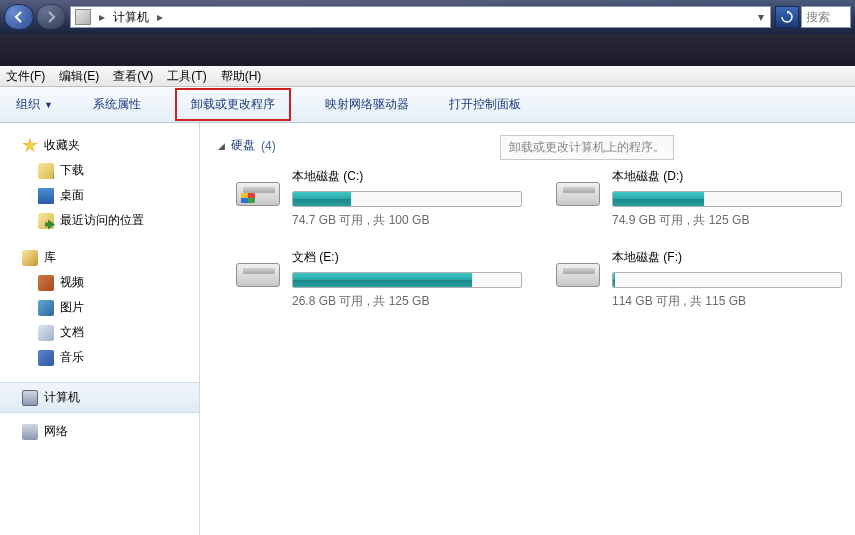  I want to click on sidebar-item-downloads: 下载, so click(100, 170).